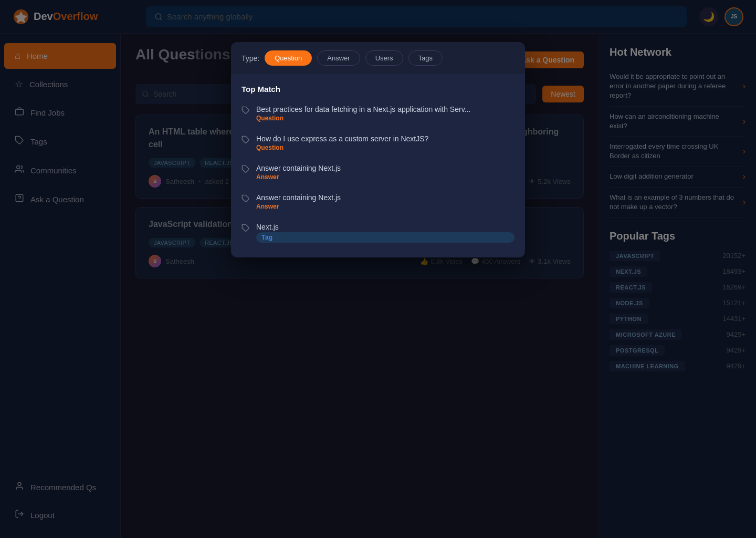 Image resolution: width=756 pixels, height=538 pixels. I want to click on result-content-1: How do I use express as a custom server …, so click(385, 143).